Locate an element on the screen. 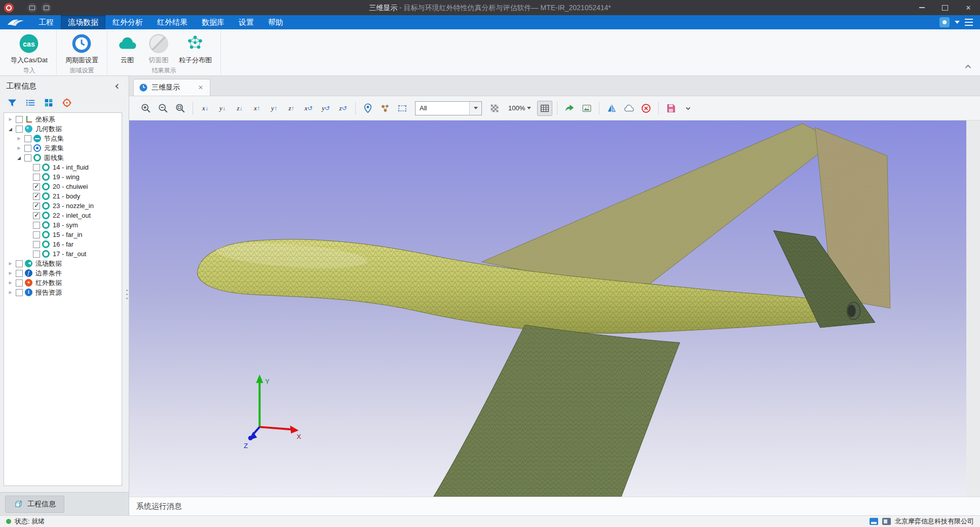 This screenshot has height=527, width=980. box-select-icon is located at coordinates (402, 108).